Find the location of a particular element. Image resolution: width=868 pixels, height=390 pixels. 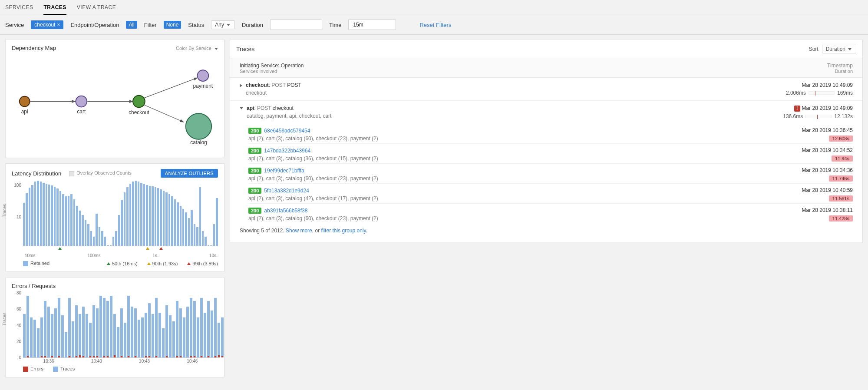

p50-label: 50th (16ms) is located at coordinates (125, 264).